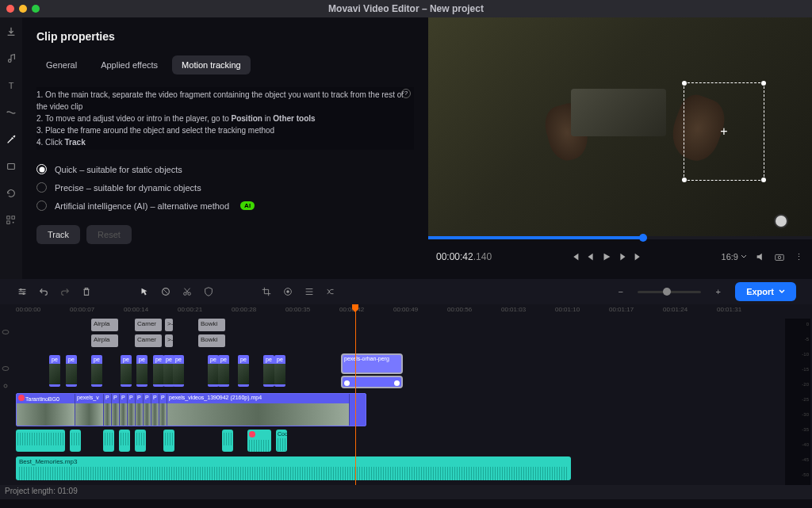 Image resolution: width=812 pixels, height=508 pixels. I want to click on progress-bar, so click(620, 238).